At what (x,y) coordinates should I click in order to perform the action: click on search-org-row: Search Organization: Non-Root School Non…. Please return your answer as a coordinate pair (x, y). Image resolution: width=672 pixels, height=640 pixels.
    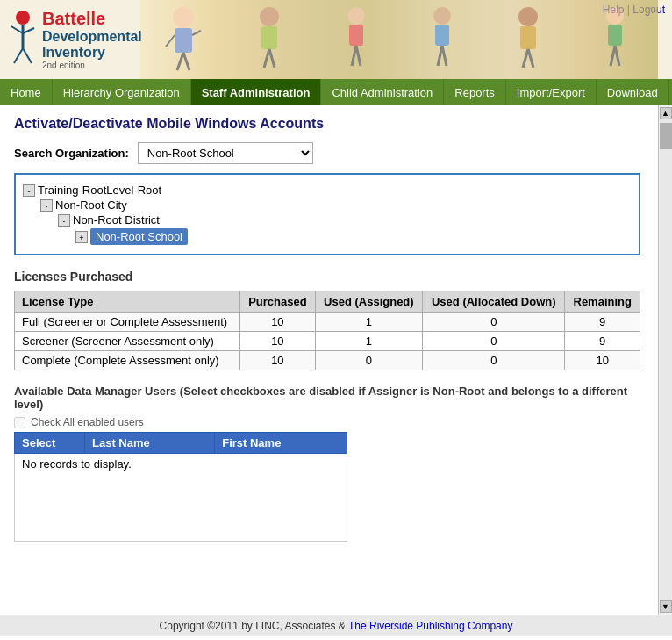
    Looking at the image, I should click on (327, 153).